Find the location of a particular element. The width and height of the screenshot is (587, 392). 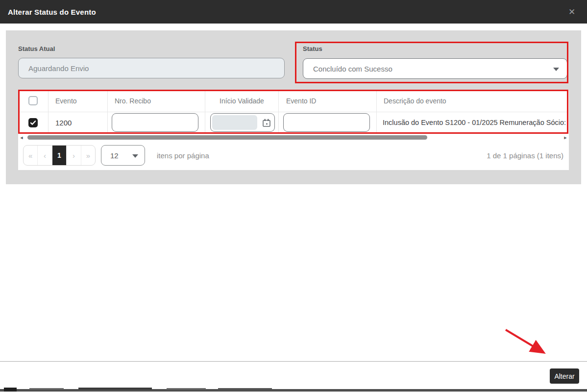

col-header-descricao: Descrição do evento is located at coordinates (415, 101).